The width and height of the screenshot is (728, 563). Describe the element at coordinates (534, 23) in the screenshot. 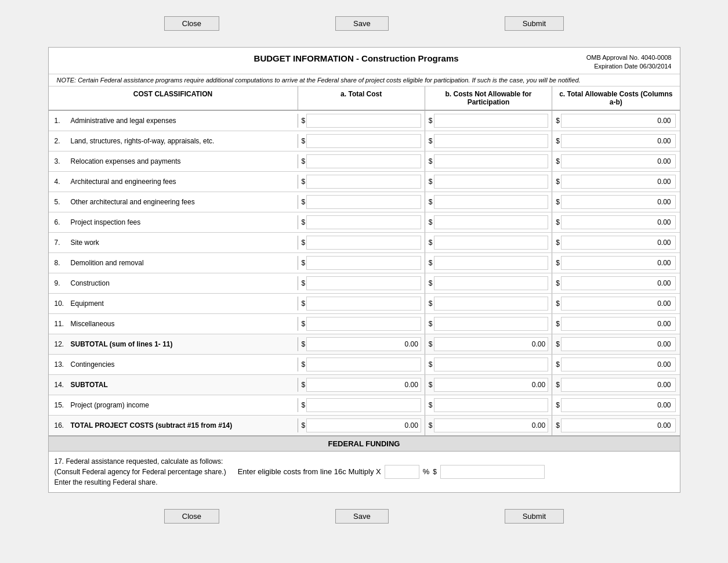

I see `submit-button-top: Submit` at that location.